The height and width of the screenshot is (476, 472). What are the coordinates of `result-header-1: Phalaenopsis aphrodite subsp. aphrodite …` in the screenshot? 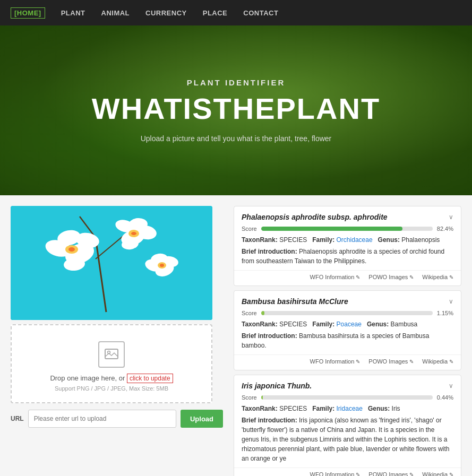 It's located at (347, 216).